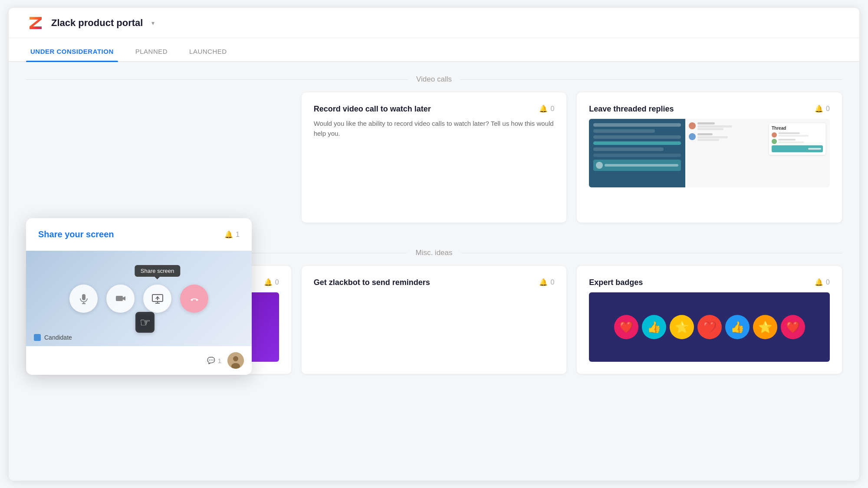 This screenshot has width=868, height=488. Describe the element at coordinates (434, 50) in the screenshot. I see `tabs-bar: UNDER CONSIDERATION PLANNED LAUNCHED` at that location.